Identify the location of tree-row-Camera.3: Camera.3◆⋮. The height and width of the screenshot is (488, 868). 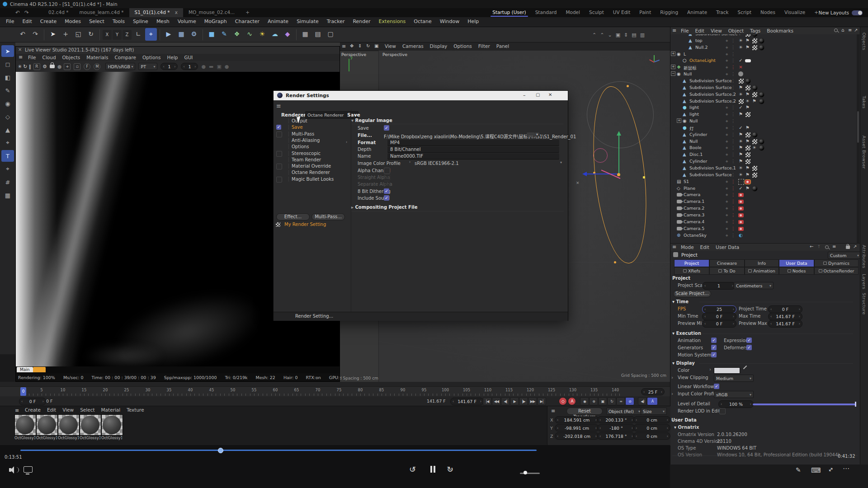
(764, 215).